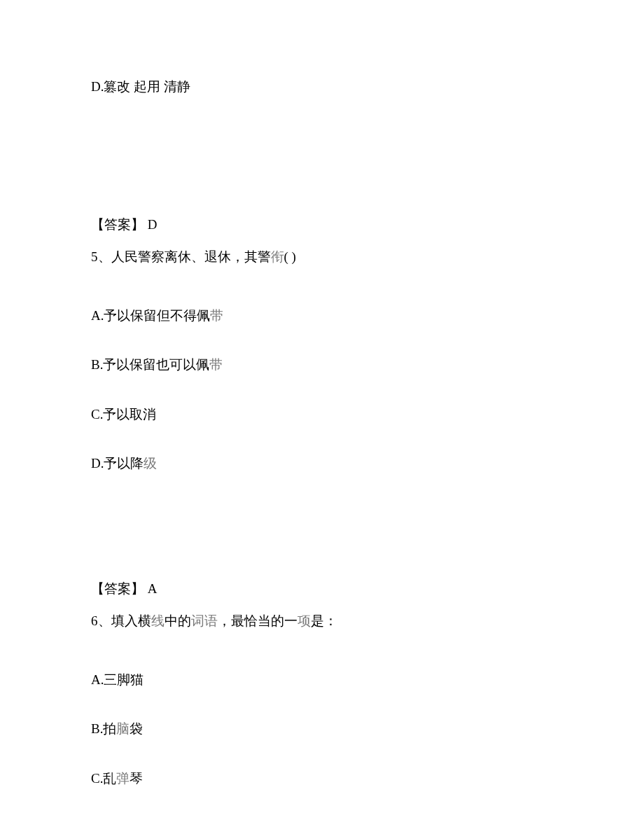  What do you see at coordinates (150, 464) in the screenshot?
I see `option-gray: 级` at bounding box center [150, 464].